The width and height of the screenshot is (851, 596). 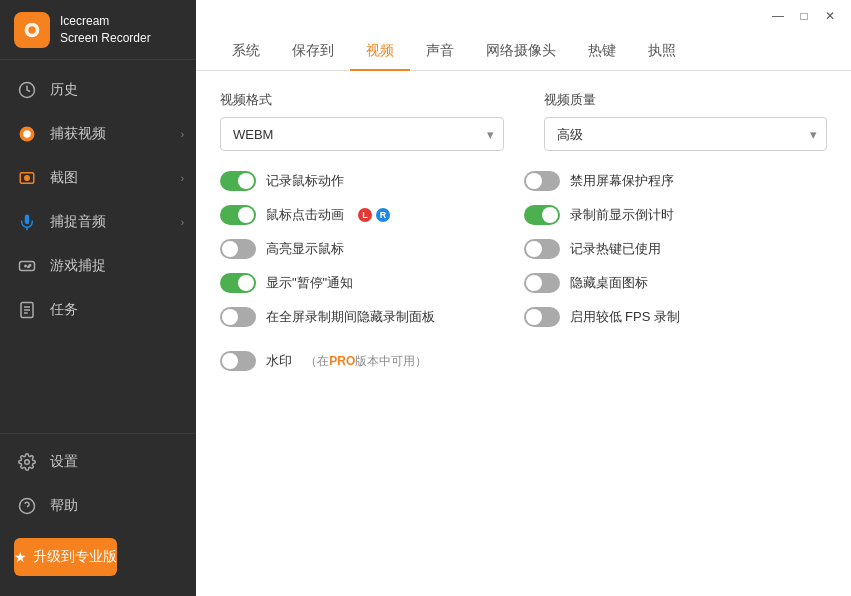 I want to click on sidebar-nav: 历史 捕获视频 › 截图 ›, so click(x=98, y=246).